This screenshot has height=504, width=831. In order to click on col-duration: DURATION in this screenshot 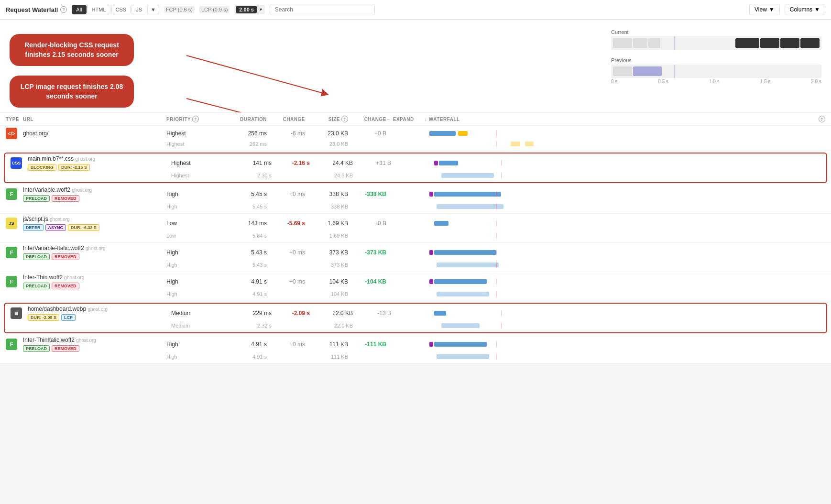, I will do `click(245, 119)`.